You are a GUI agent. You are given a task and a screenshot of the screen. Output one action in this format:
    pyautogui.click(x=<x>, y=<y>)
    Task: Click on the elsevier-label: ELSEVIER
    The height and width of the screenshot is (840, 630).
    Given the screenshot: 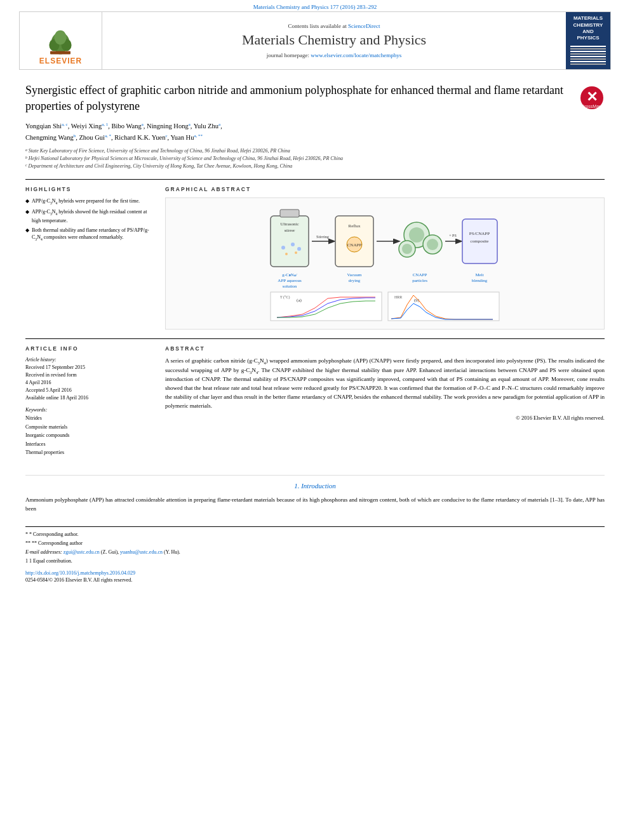 What is the action you would take?
    pyautogui.click(x=61, y=61)
    